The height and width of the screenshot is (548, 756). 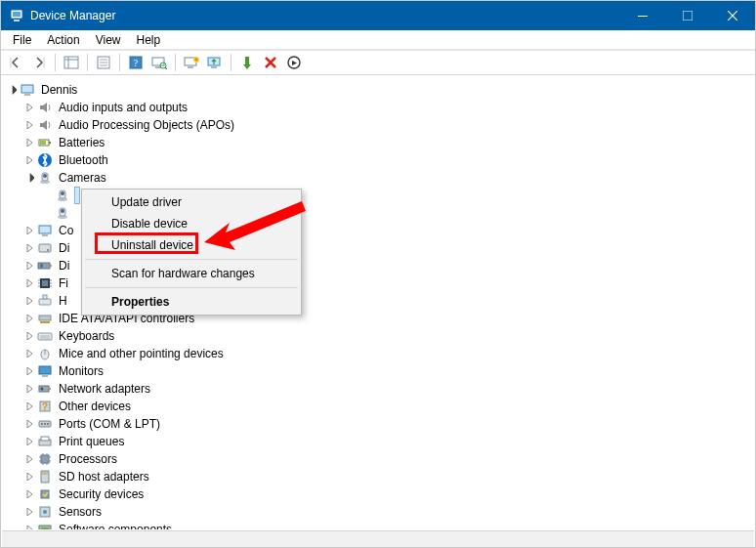 I want to click on help-button: ?, so click(x=136, y=63).